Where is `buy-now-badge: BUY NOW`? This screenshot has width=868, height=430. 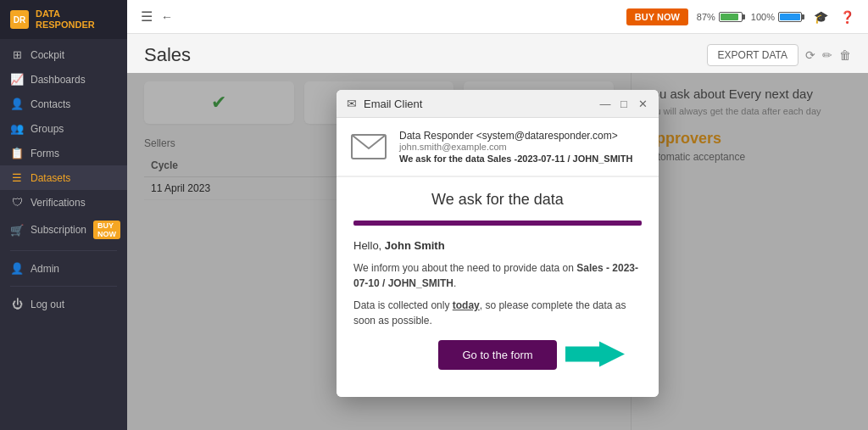
buy-now-badge: BUY NOW is located at coordinates (107, 230).